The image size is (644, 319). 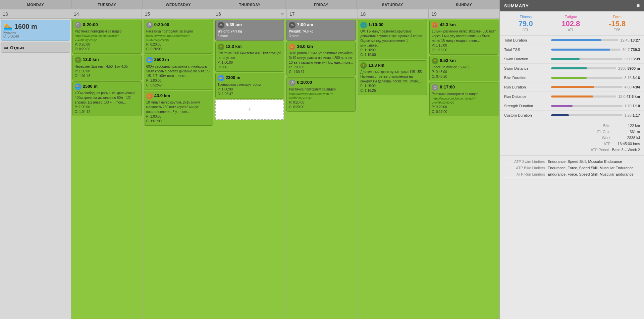 I want to click on fri-card2-p: P: 1:00:00, so click(x=321, y=67).